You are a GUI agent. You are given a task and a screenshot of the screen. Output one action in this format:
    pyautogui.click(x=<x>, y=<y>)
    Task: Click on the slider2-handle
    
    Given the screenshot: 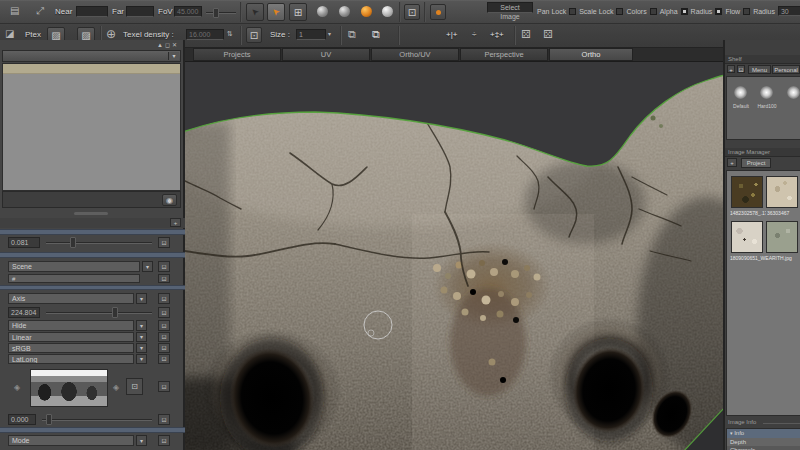 What is the action you would take?
    pyautogui.click(x=115, y=312)
    